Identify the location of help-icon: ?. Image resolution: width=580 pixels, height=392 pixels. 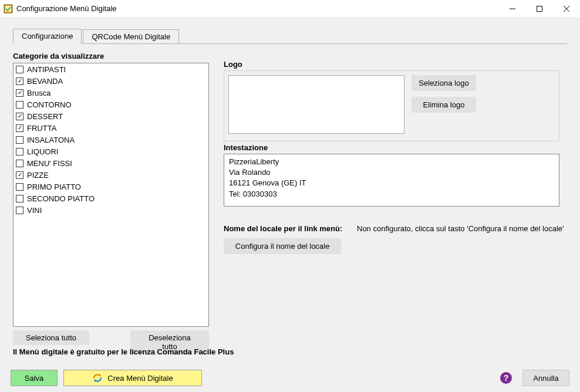
(506, 378).